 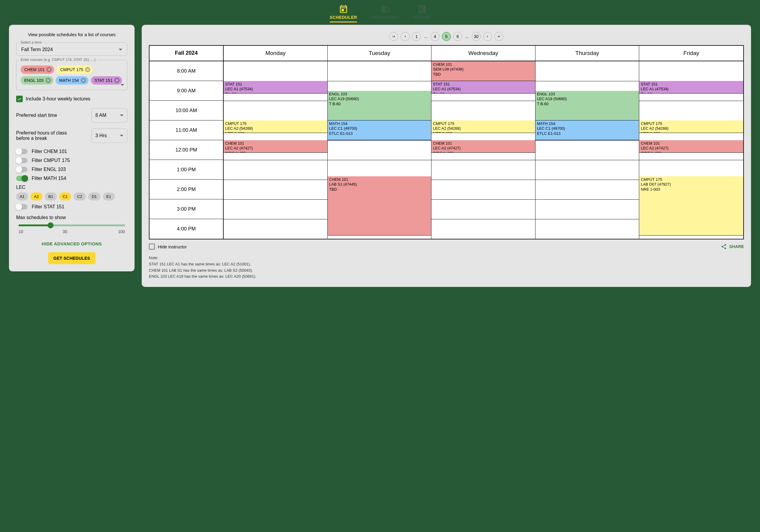 I want to click on last-page-icon, so click(x=499, y=36).